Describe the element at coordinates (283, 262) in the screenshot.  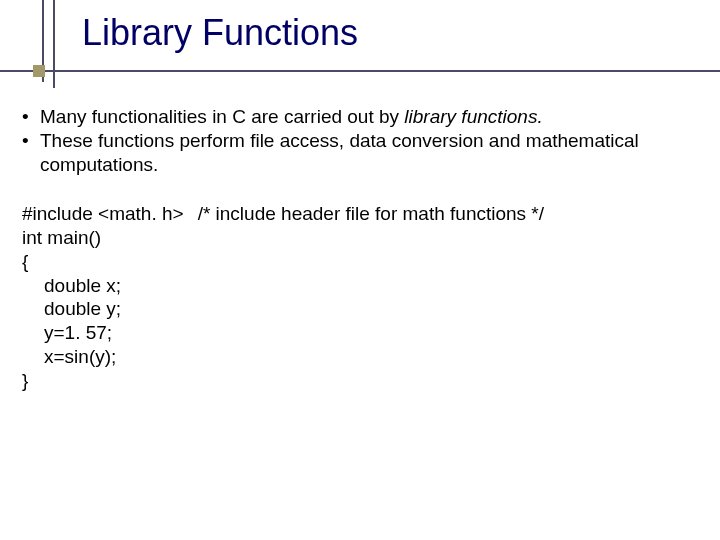
I see `code-line: {` at that location.